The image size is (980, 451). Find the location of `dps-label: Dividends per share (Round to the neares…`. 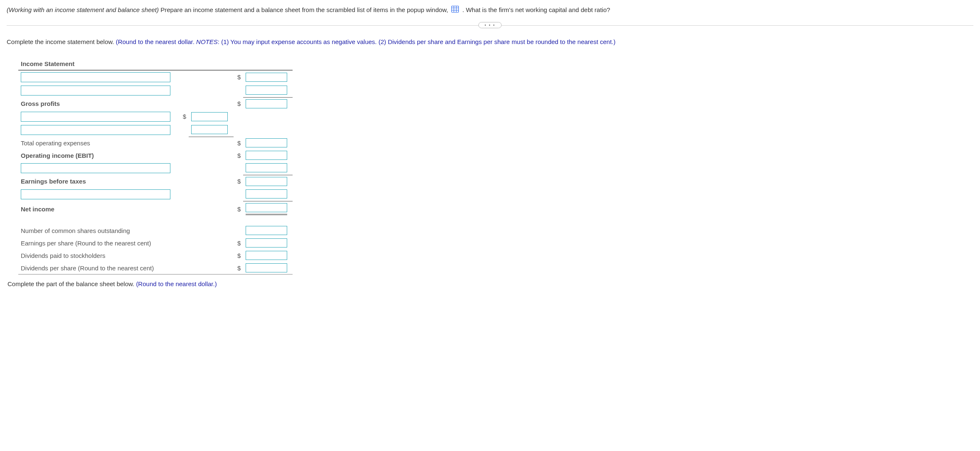

dps-label: Dividends per share (Round to the neares… is located at coordinates (99, 268).